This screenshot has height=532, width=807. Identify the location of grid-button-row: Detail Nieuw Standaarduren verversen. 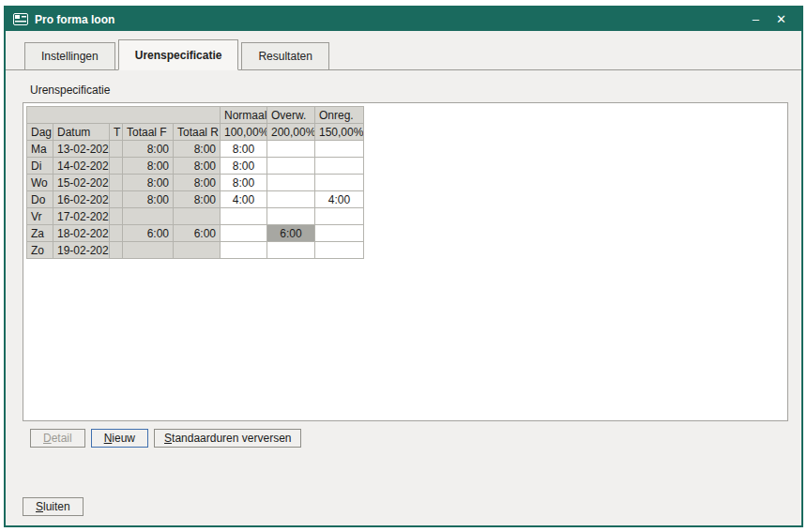
(409, 438).